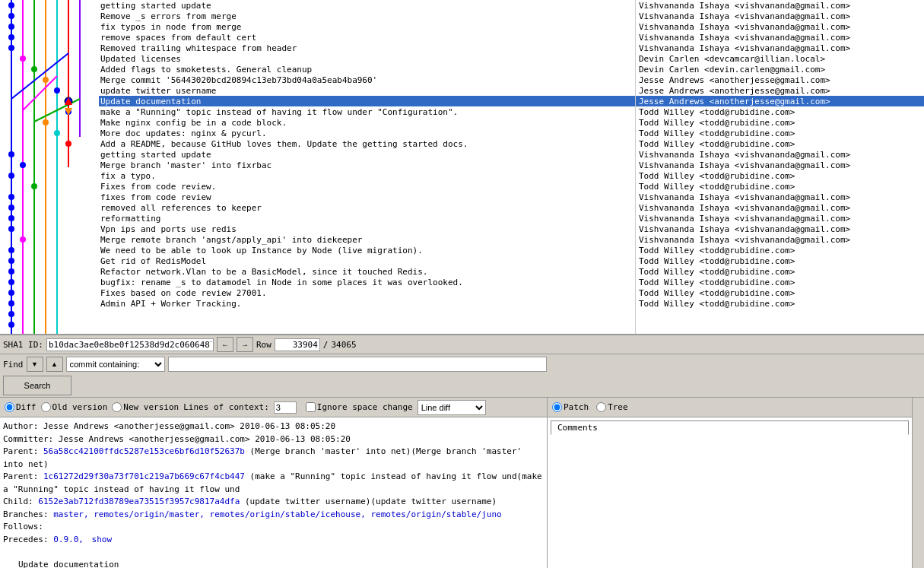 The height and width of the screenshot is (568, 924). I want to click on comments-tab: Comments, so click(730, 427).